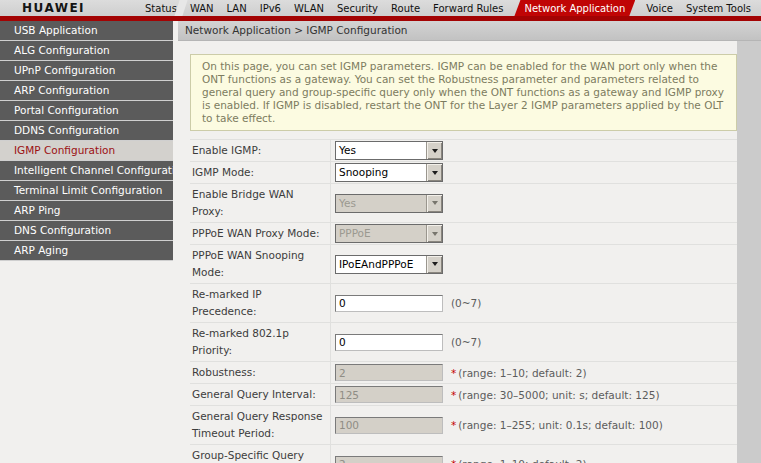 This screenshot has height=463, width=761. I want to click on form-row-enable-igmp: Enable IGMP:Yes, so click(464, 151).